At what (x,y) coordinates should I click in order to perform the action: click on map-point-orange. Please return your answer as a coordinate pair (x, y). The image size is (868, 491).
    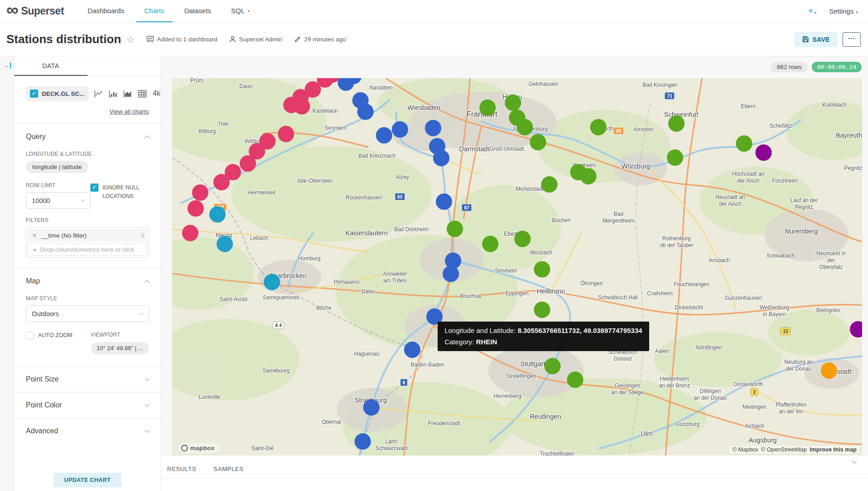
    Looking at the image, I should click on (829, 371).